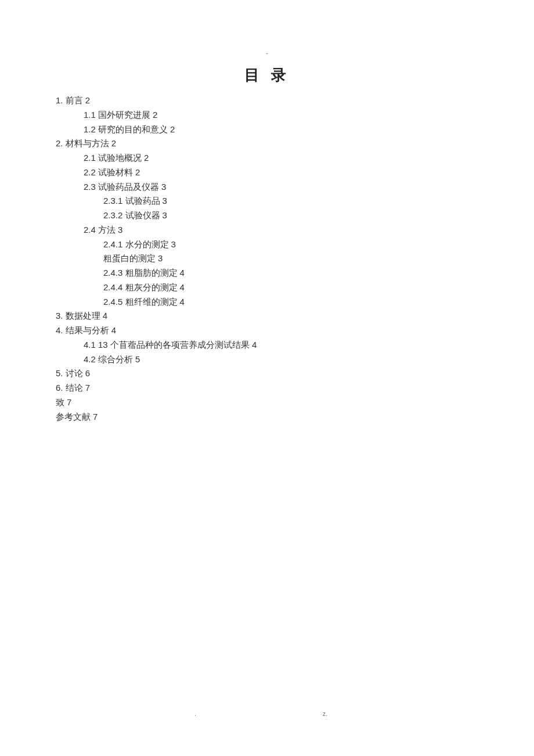  What do you see at coordinates (267, 302) in the screenshot?
I see `toc-entry: 2.4.5 粗纤维的测定4` at bounding box center [267, 302].